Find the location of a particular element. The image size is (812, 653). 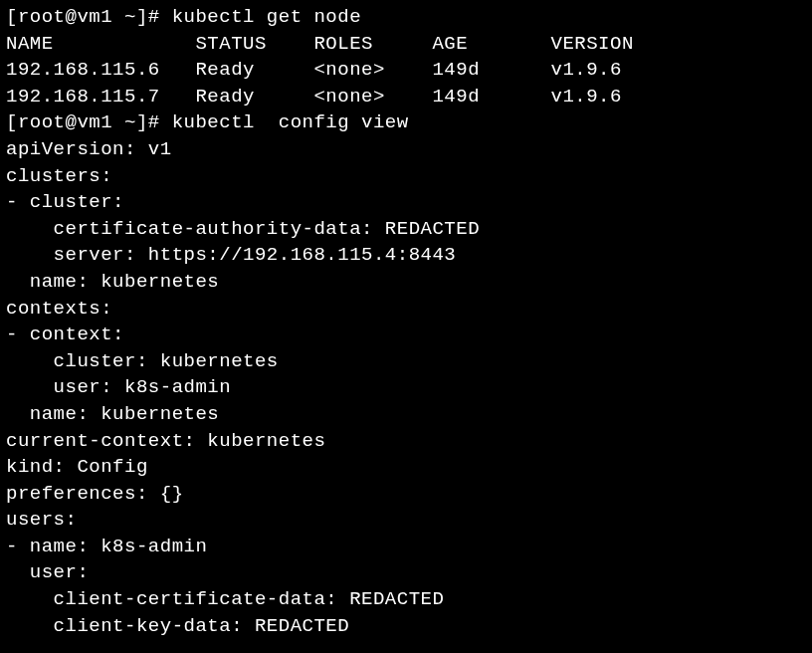

terminal-line: 192.168.115.7 Ready <none> 149d v1.9.6 is located at coordinates (406, 98).